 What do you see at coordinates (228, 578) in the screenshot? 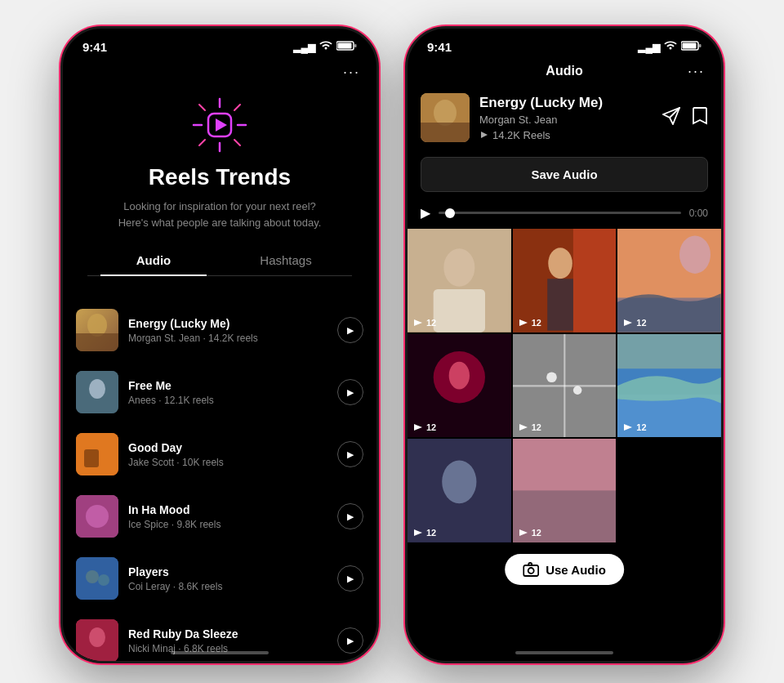
I see `audio-info-5: Players Coi Leray · 8.6K reels` at bounding box center [228, 578].